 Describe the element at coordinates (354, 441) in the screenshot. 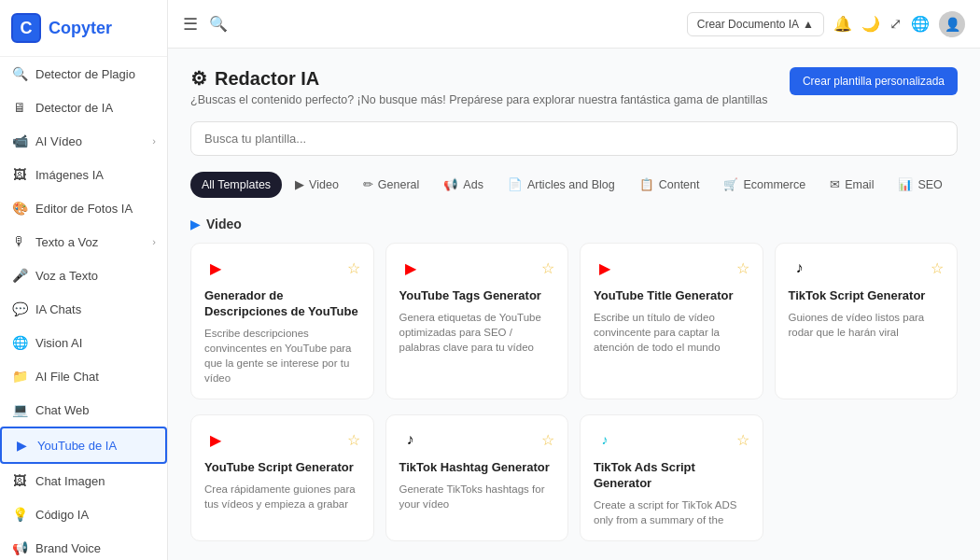

I see `card-star-yt-script-generator: ☆` at that location.